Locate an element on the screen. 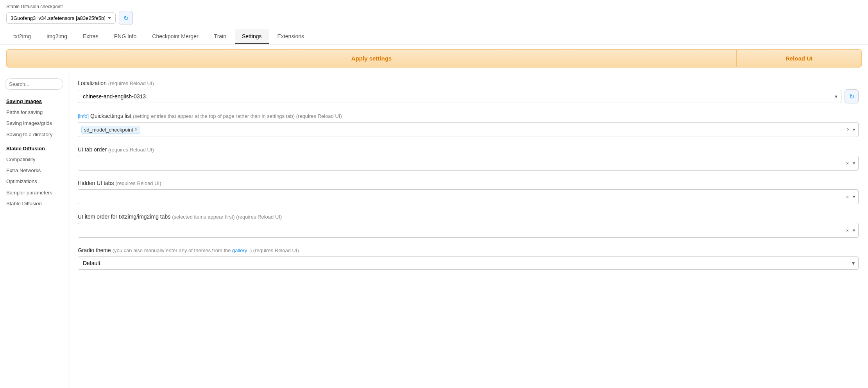  quicksettings-dropdown-icon: ▾ is located at coordinates (854, 130).